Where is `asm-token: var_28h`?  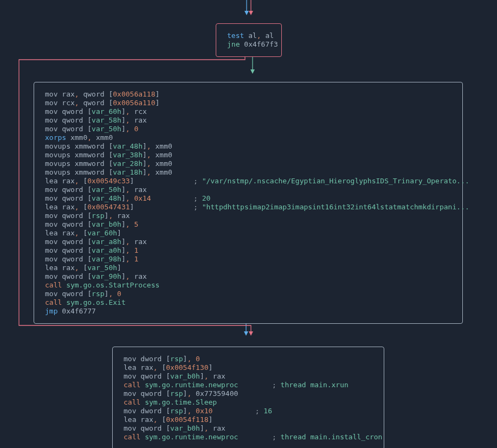
asm-token: var_28h is located at coordinates (128, 164).